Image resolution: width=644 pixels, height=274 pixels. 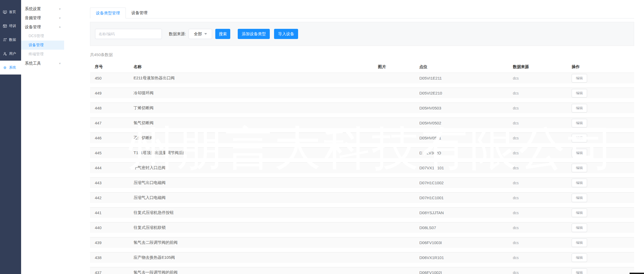 I want to click on device-point: D05VI1E211, so click(x=461, y=78).